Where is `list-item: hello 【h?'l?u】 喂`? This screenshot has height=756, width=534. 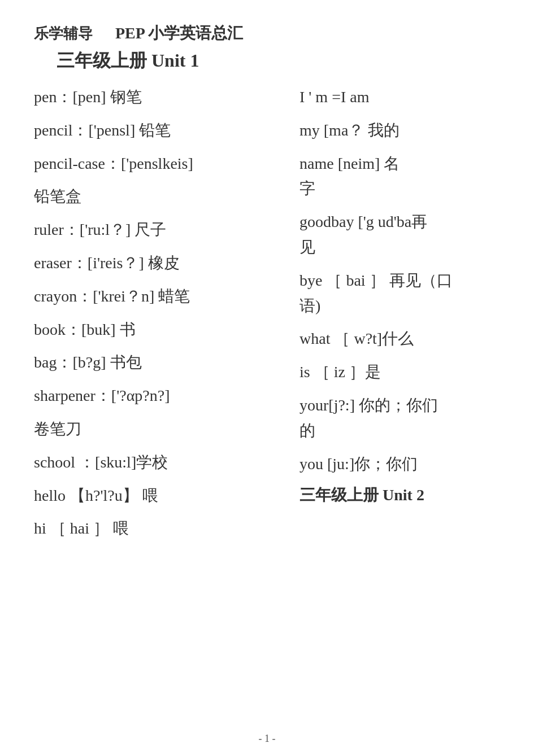 list-item: hello 【h?'l?u】 喂 is located at coordinates (164, 496).